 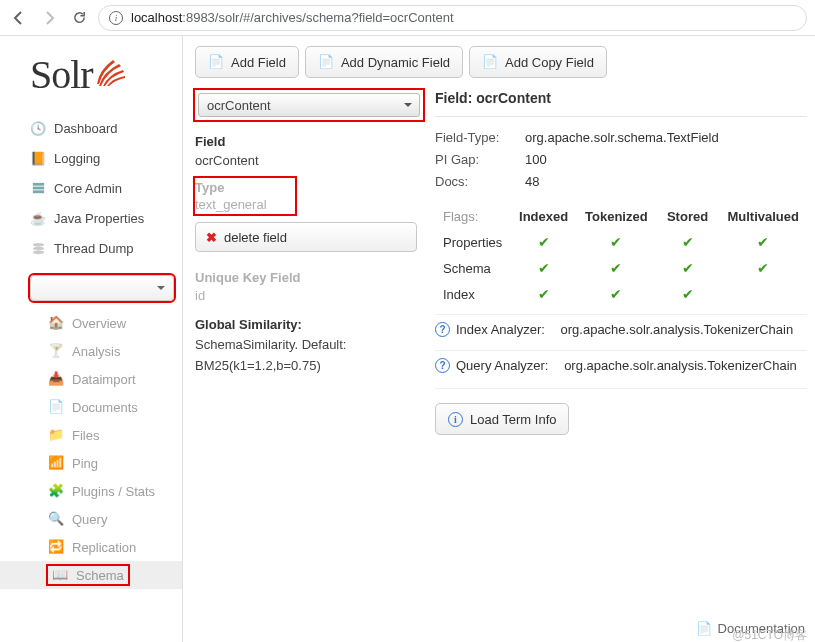 I want to click on core-selector, so click(x=102, y=288).